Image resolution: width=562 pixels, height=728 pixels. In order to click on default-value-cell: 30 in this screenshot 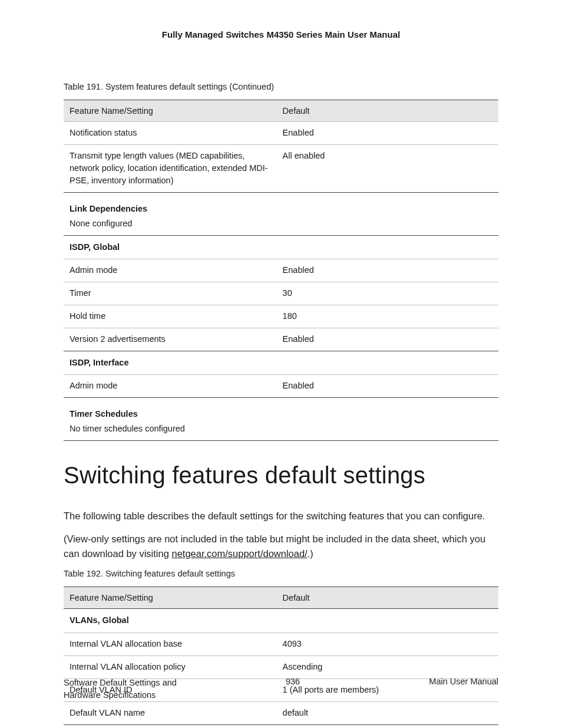, I will do `click(388, 294)`.